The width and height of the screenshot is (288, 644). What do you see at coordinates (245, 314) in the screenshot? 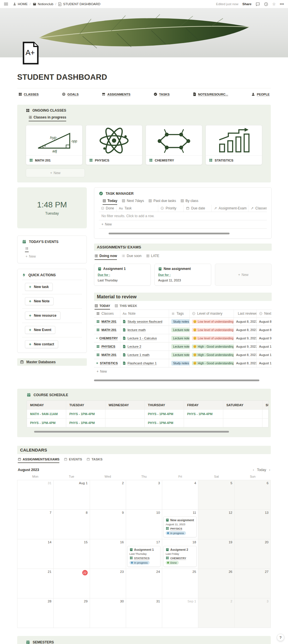
I see `column-header-last-reviewed: Last reviewed` at bounding box center [245, 314].